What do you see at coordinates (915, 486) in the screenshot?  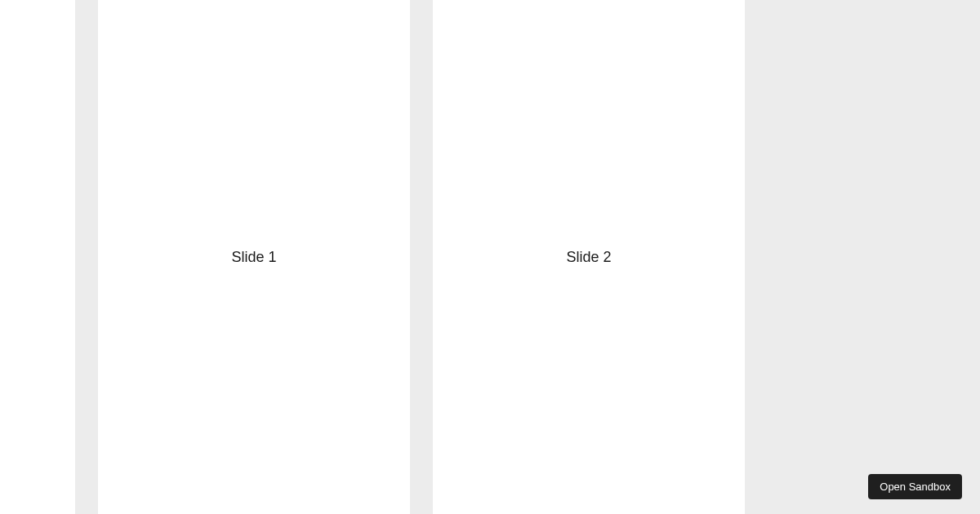 I see `open-sandbox-button: Open Sandbox` at bounding box center [915, 486].